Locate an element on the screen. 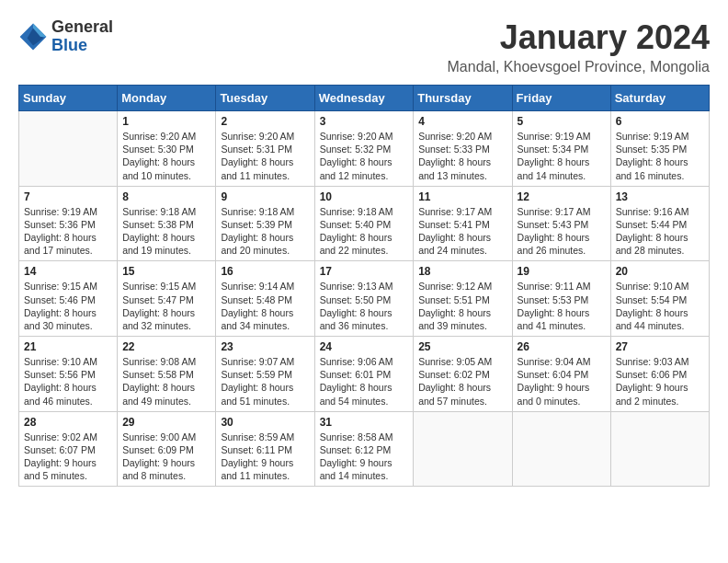 The image size is (728, 563). day-cell: 11Sunrise: 9:17 AM Sunset: 5:41 PM Dayli… is located at coordinates (463, 224).